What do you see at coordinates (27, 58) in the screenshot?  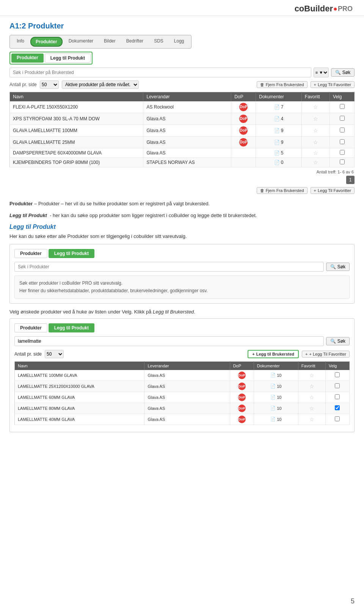 I see `sub-tab-produkter: Produkter` at bounding box center [27, 58].